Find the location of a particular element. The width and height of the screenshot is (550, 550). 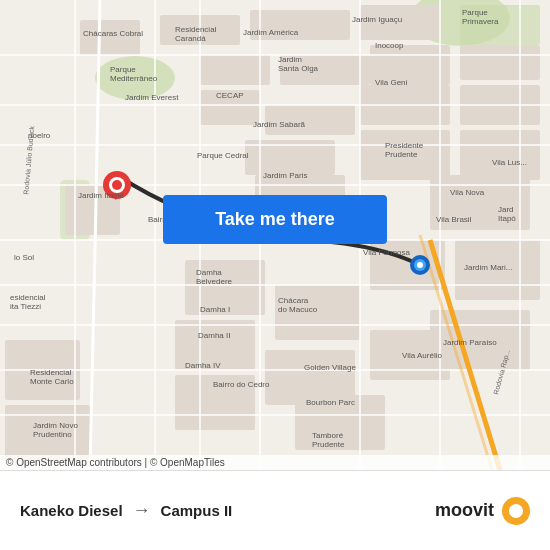

svg-text: Vila Aurélio is located at coordinates (422, 356).